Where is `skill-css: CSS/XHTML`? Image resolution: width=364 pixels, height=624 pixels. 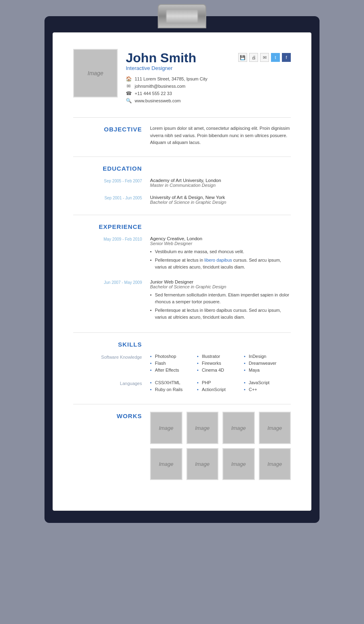
skill-css: CSS/XHTML is located at coordinates (174, 383).